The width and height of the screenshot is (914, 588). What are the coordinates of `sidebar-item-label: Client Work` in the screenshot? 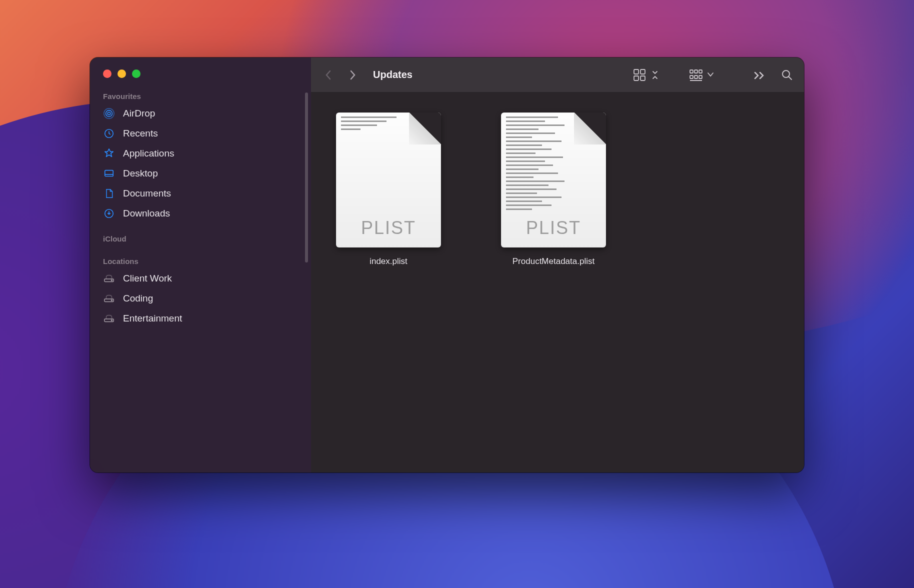 It's located at (148, 278).